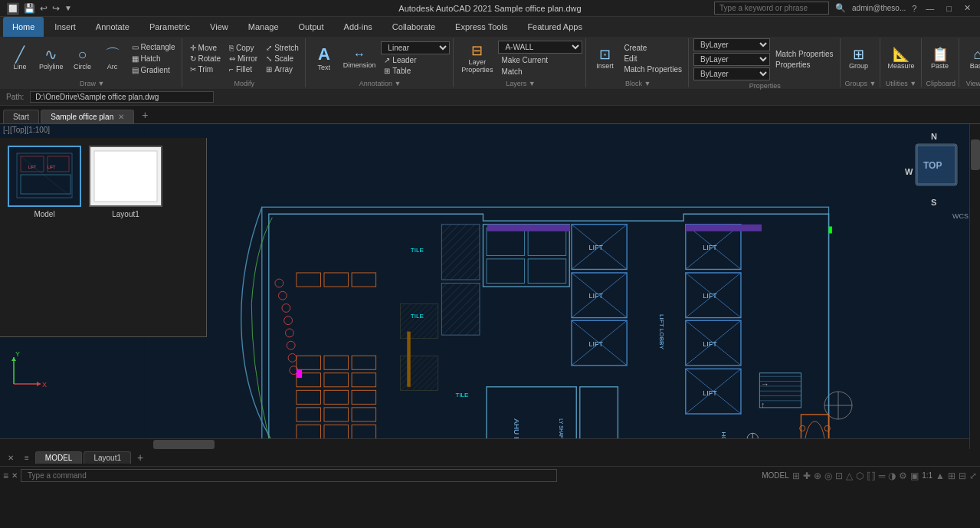 The image size is (980, 528). Describe the element at coordinates (653, 48) in the screenshot. I see `create-block-button: Create` at that location.